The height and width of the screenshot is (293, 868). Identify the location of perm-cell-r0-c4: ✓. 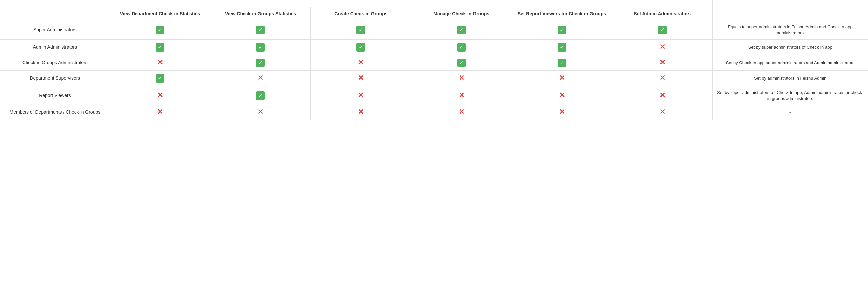
(562, 30).